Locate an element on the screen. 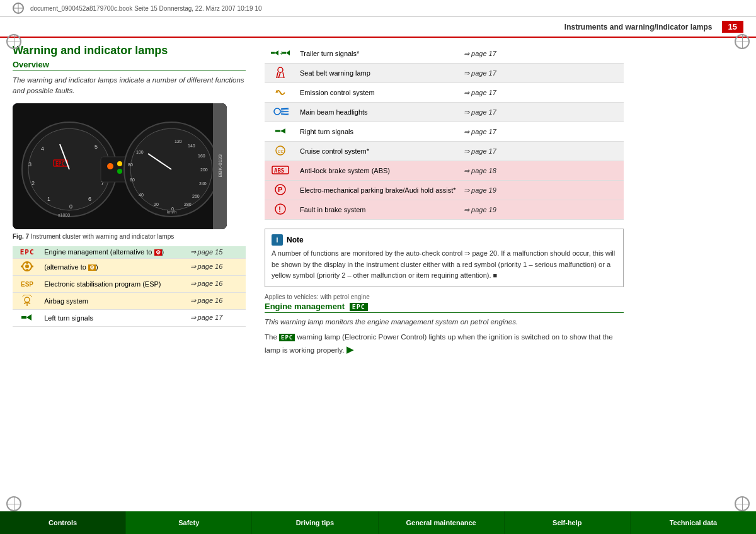 This screenshot has height=534, width=756. reg-mark-br is located at coordinates (742, 504).